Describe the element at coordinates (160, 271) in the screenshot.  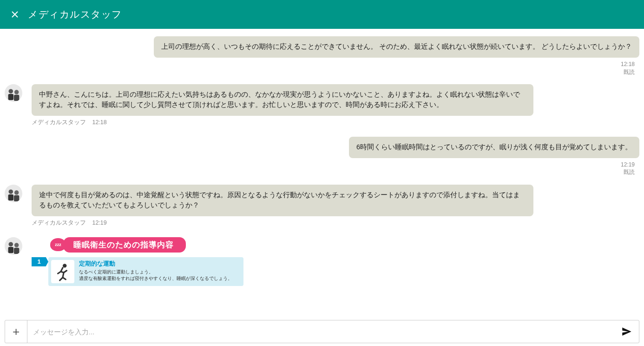
I see `attachment-item-text: 定期的な運動 なるべく定期的に運動しましょう。 適度な有酸素運動をすれば寝付きや…` at that location.